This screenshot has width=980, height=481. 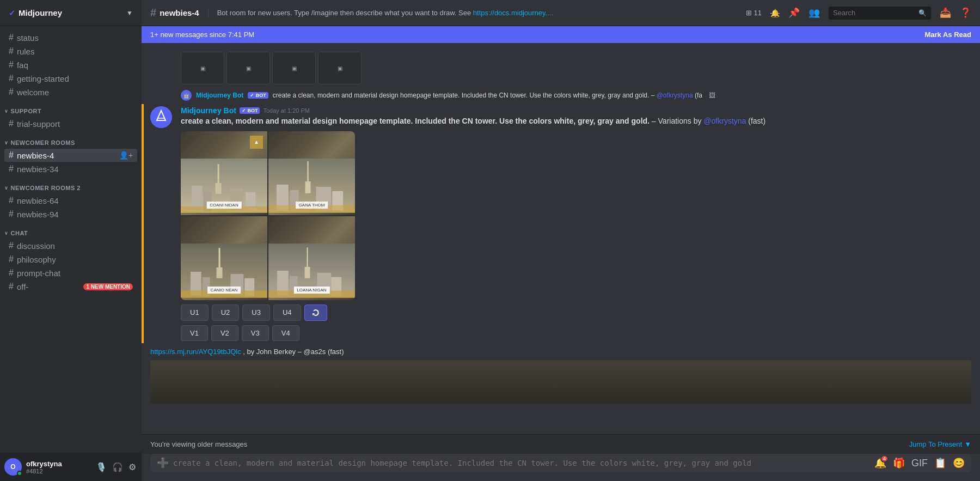 I want to click on image-link: https://s.mj.run/AYQ19tbJQlc, so click(x=196, y=352).